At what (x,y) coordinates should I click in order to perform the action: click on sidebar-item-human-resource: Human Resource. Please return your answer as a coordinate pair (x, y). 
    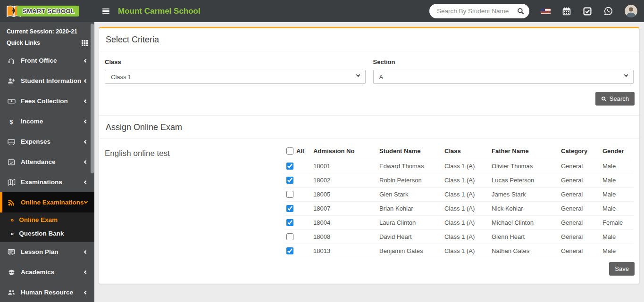
    Looking at the image, I should click on (47, 292).